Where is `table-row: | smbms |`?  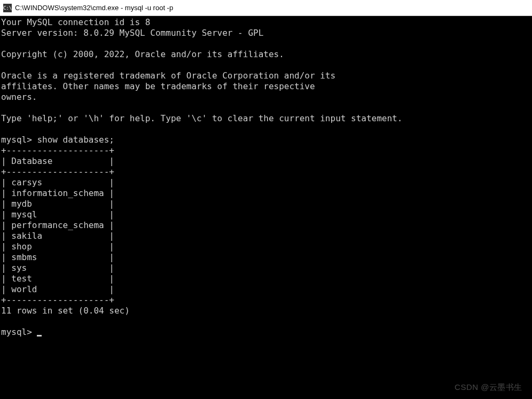 table-row: | smbms | is located at coordinates (58, 257).